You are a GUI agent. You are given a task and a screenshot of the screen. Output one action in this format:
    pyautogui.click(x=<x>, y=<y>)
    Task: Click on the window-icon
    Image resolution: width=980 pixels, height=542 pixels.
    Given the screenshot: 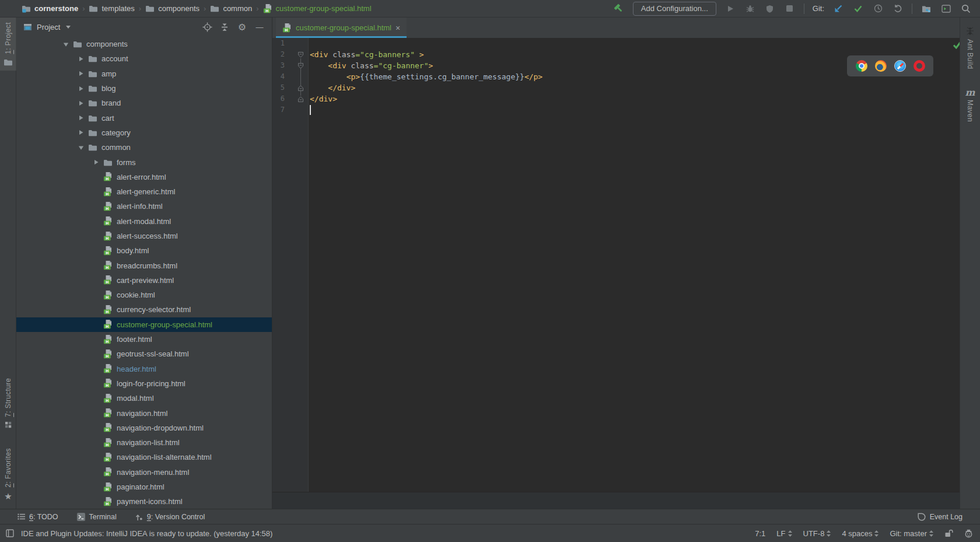 What is the action you would take?
    pyautogui.click(x=10, y=533)
    